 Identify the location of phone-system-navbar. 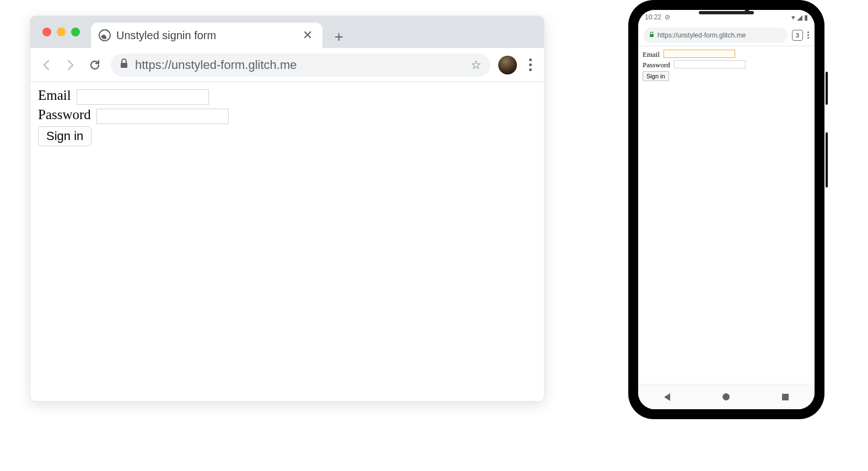
(726, 397).